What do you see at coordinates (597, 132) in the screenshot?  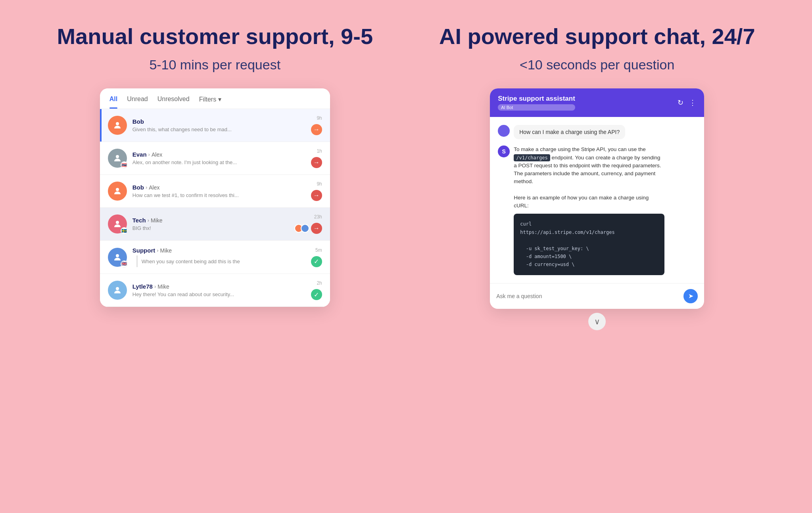 I see `user-message-row: How can I make a charge using the API?` at bounding box center [597, 132].